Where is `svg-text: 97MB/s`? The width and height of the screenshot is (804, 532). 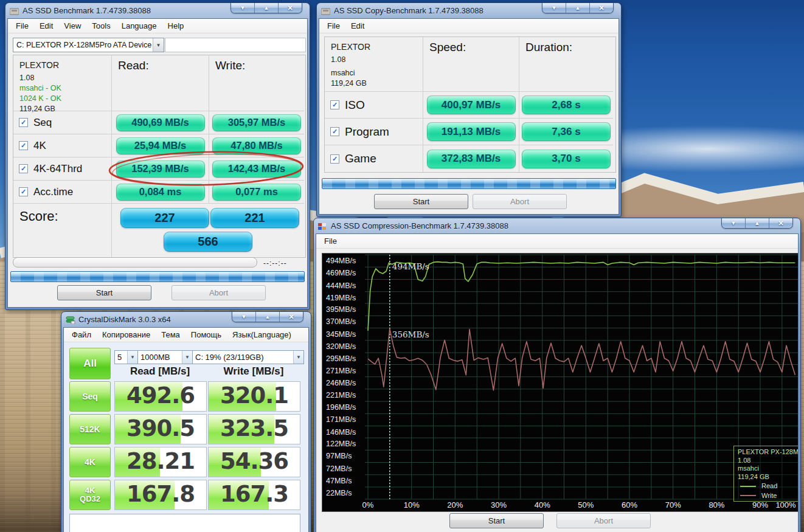
svg-text: 97MB/s is located at coordinates (339, 456).